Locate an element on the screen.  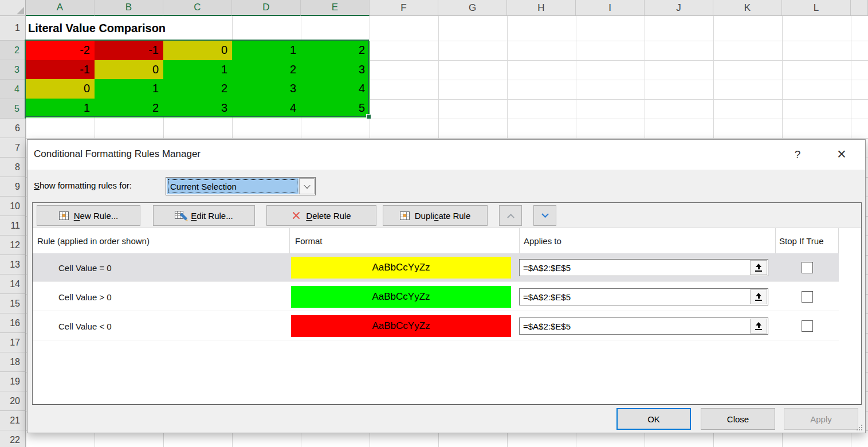
column-header-D: D is located at coordinates (266, 8).